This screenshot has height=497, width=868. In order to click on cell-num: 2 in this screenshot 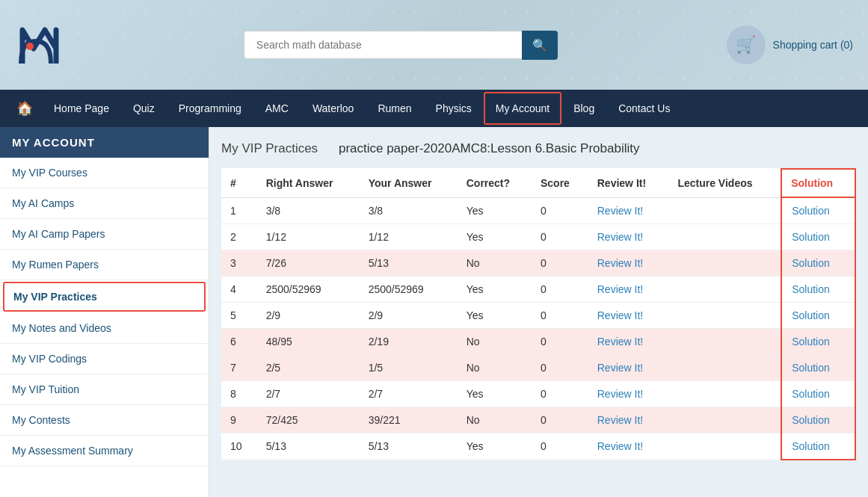, I will do `click(239, 238)`.